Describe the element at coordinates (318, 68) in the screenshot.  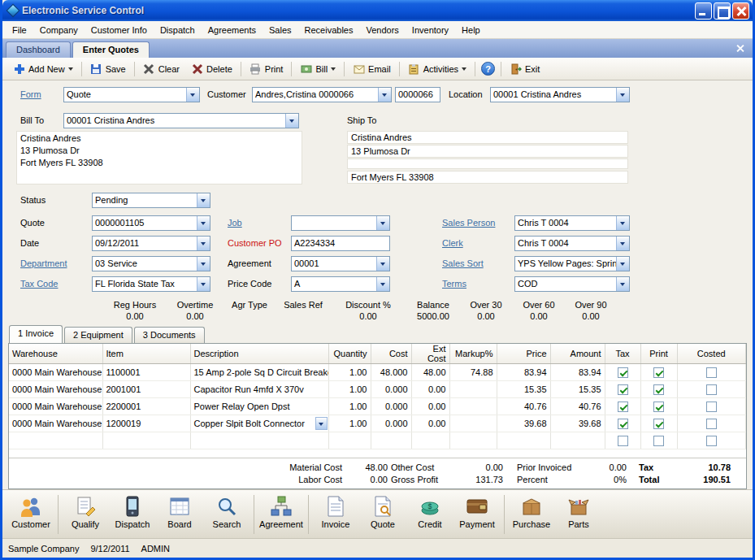
I see `bill-button: Bill` at that location.